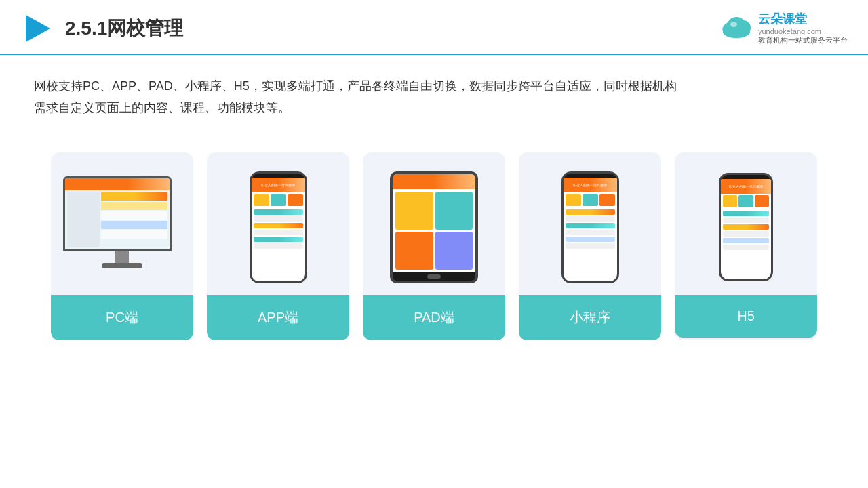  What do you see at coordinates (122, 266) in the screenshot?
I see `monitor-base` at bounding box center [122, 266].